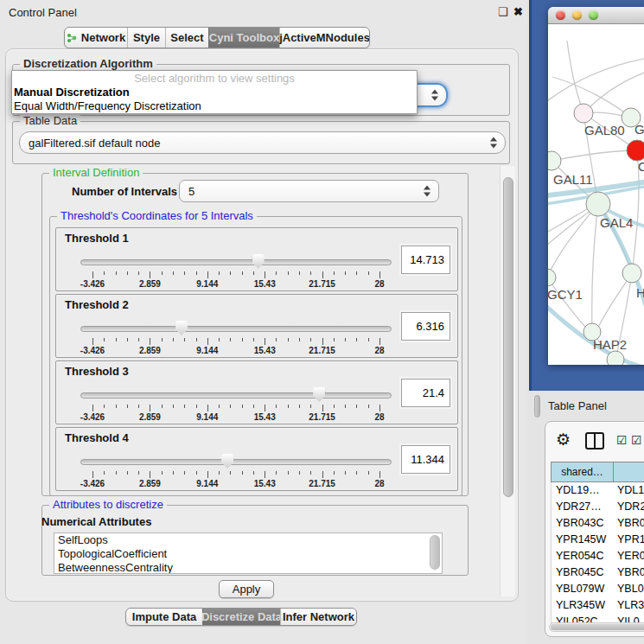 Image resolution: width=644 pixels, height=644 pixels. I want to click on table-horizontal-scrollbar, so click(596, 628).